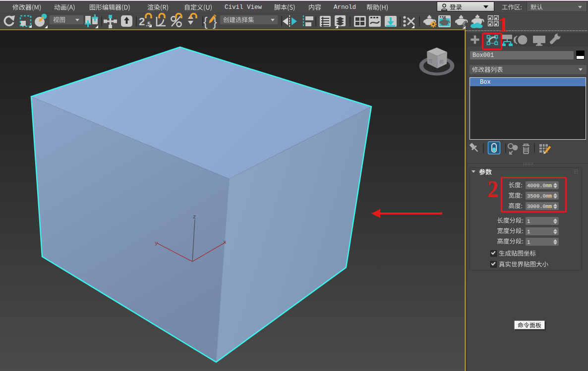 The width and height of the screenshot is (588, 371). Describe the element at coordinates (142, 22) in the screenshot. I see `svg-text: 2` at that location.